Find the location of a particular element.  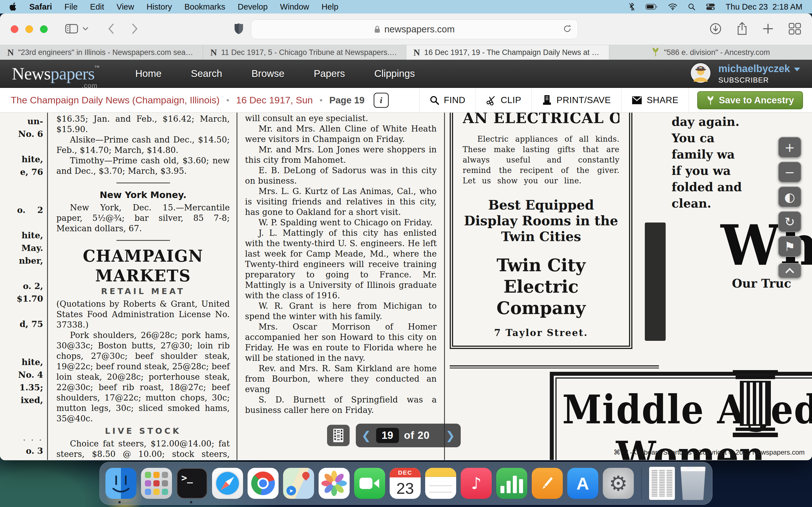

bluetooth-off-icon is located at coordinates (632, 7).